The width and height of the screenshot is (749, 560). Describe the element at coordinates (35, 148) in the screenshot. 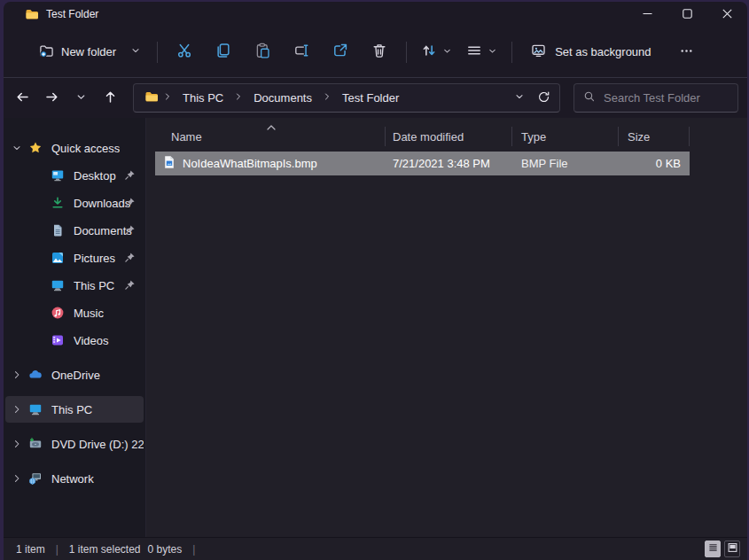

I see `star-icon` at that location.